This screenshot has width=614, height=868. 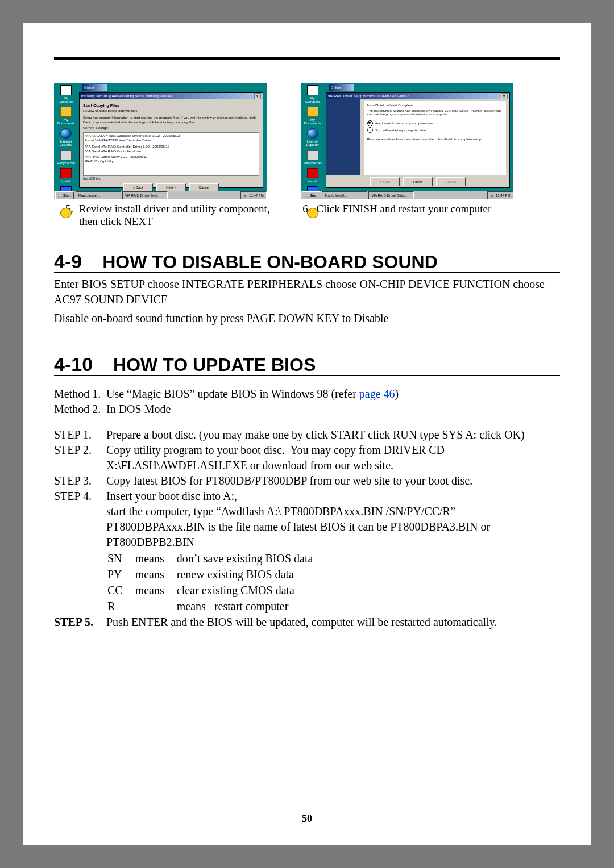 What do you see at coordinates (121, 558) in the screenshot?
I see `flag-code: SN` at bounding box center [121, 558].